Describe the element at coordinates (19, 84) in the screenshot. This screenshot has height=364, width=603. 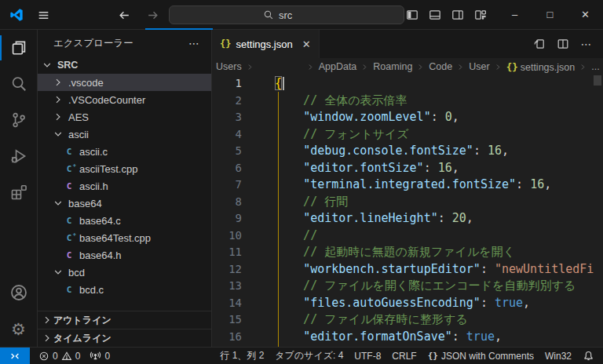
I see `activity-search` at that location.